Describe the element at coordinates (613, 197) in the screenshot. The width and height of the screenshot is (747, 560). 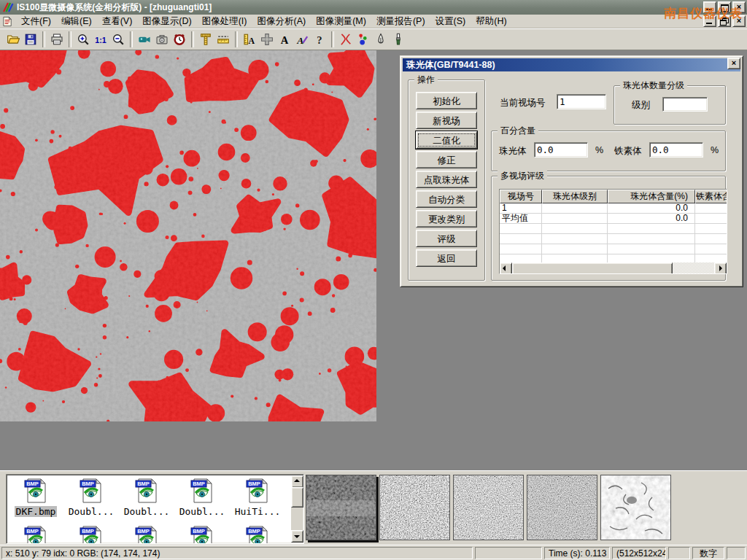
I see `rating-table-header: 视场号 珠光体级别 珠光体含量(%) 铁素体含量(%)` at that location.